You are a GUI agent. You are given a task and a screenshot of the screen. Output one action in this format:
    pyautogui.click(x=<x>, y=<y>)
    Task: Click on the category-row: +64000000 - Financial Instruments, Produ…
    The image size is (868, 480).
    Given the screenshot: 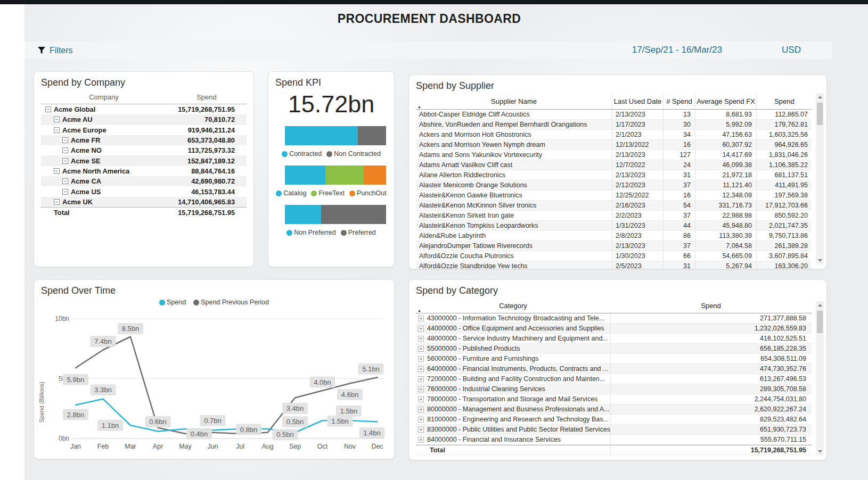 What is the action you would take?
    pyautogui.click(x=613, y=369)
    